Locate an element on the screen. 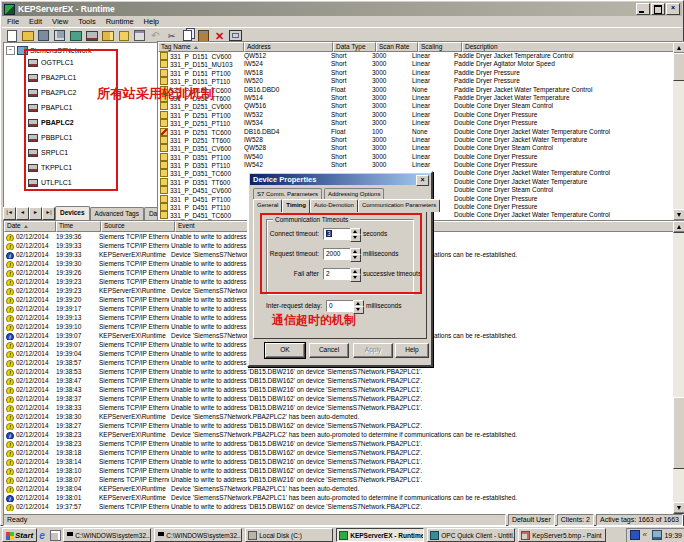 The image size is (684, 542). event-row: 02/12/2014 19:38:30 KEPServerEX\Runtime … is located at coordinates (338, 416).